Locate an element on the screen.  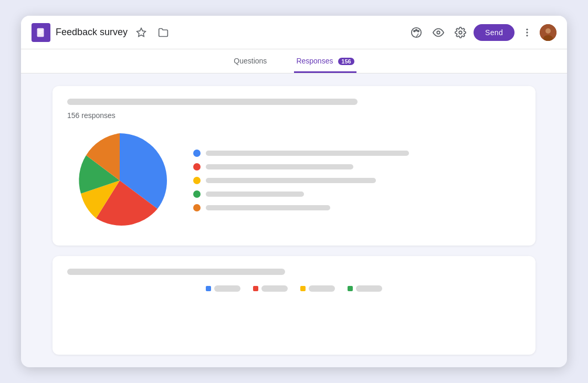
bar-legend-label-green is located at coordinates (369, 289).